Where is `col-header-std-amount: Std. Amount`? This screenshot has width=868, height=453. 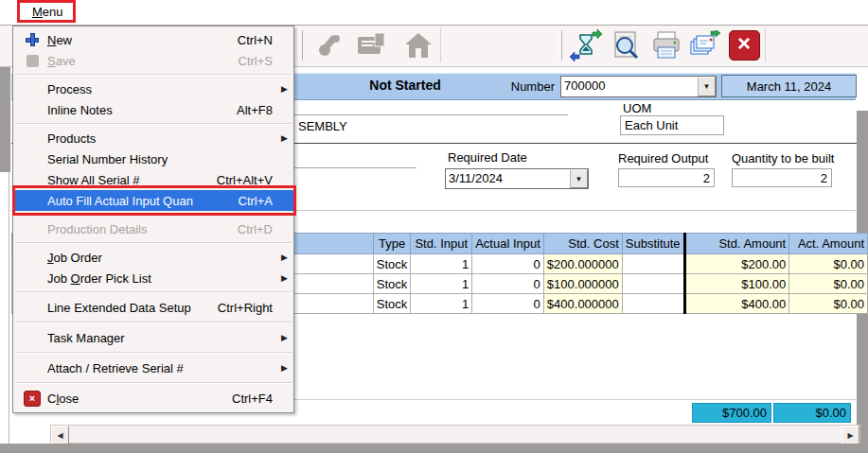 col-header-std-amount: Std. Amount is located at coordinates (736, 244).